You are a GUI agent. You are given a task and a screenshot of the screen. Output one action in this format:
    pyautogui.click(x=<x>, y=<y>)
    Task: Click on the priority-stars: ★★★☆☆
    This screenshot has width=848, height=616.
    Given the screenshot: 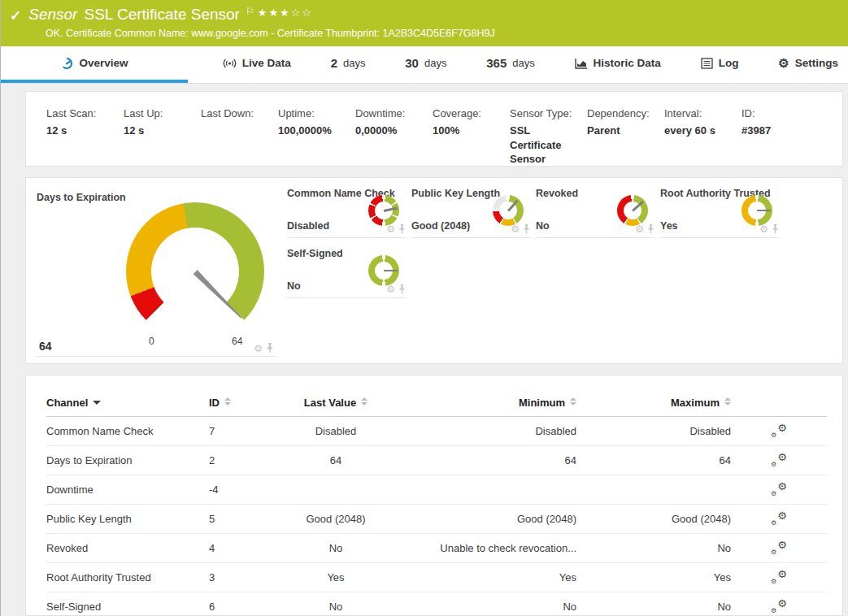 What is the action you would take?
    pyautogui.click(x=285, y=13)
    